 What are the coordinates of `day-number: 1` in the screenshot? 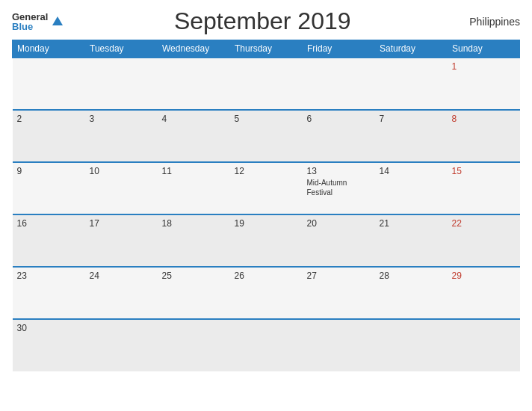 It's located at (484, 67).